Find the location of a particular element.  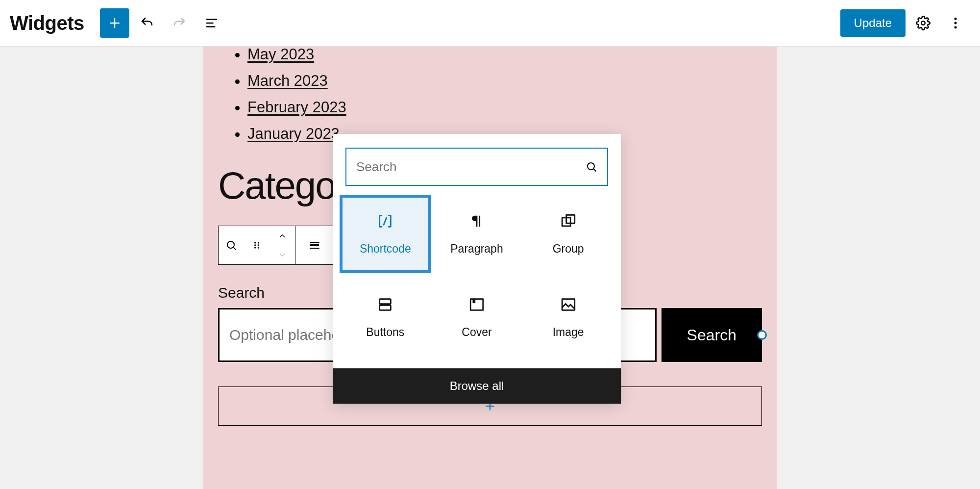

more-options-button is located at coordinates (956, 23).